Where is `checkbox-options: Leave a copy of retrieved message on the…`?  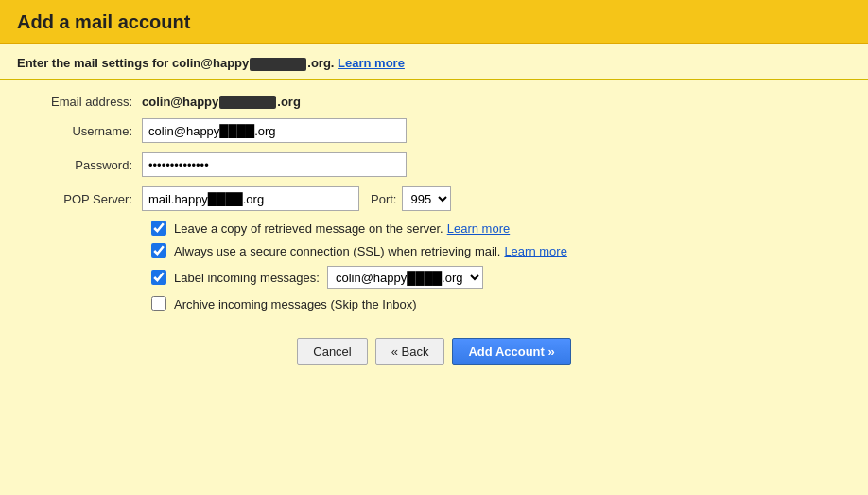 checkbox-options: Leave a copy of retrieved message on the… is located at coordinates (495, 266).